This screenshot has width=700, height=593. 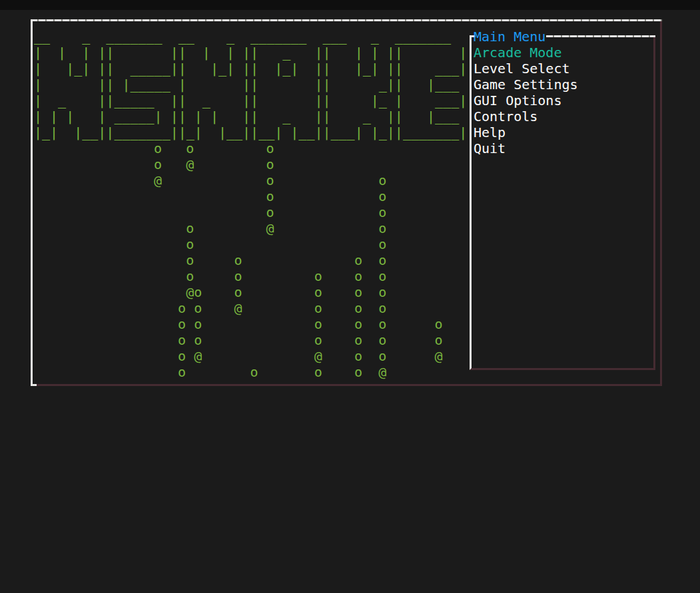 I want to click on menu-item-help: Help, so click(x=490, y=132).